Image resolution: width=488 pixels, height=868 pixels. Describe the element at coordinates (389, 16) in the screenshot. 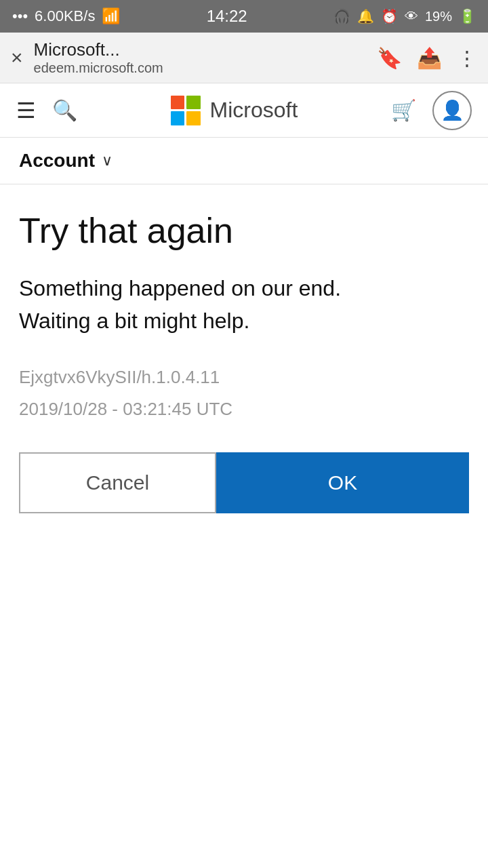

I see `clock-icon: ⏰` at that location.